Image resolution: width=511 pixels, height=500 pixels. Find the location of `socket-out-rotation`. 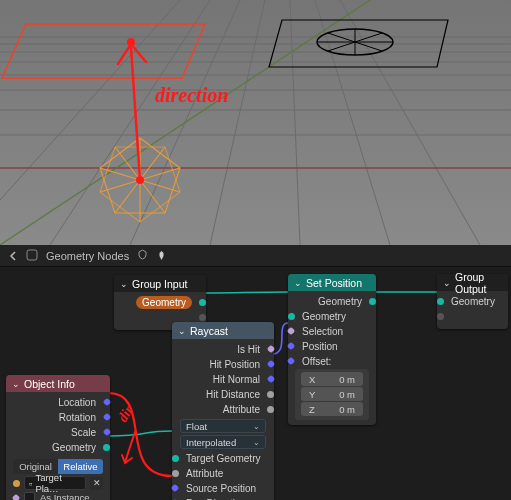

socket-out-rotation is located at coordinates (107, 417).